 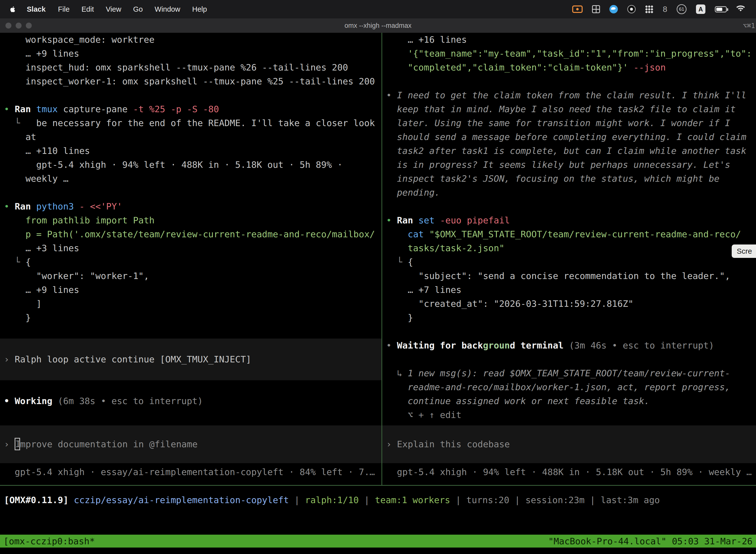 What do you see at coordinates (36, 500) in the screenshot?
I see `text-segment: [OMX#0.11.9]` at bounding box center [36, 500].